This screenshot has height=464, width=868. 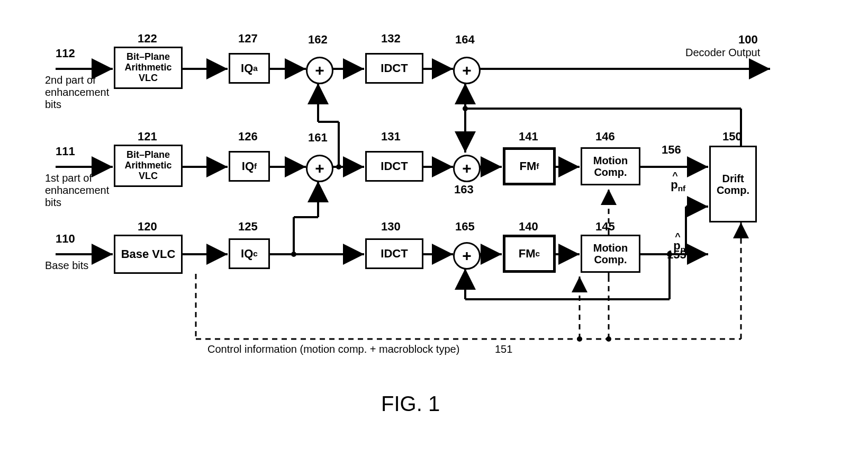 What do you see at coordinates (391, 227) in the screenshot?
I see `num-130: 130` at bounding box center [391, 227].